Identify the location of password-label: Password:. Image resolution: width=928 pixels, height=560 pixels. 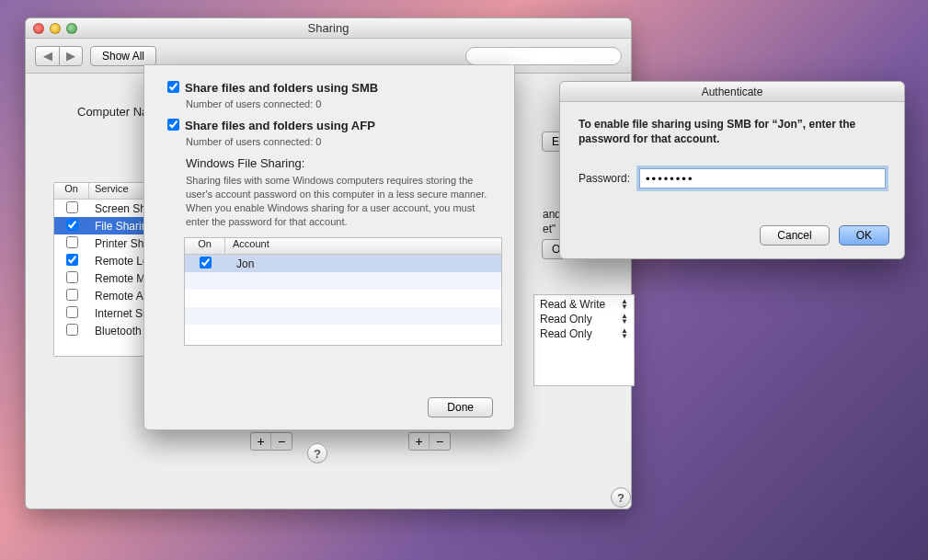
(604, 178).